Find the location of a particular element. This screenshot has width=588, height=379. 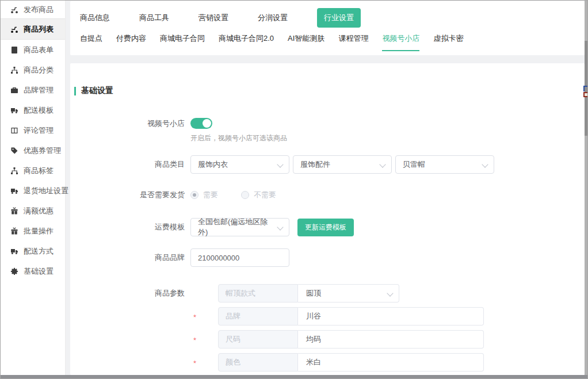

channel-shop-toggle is located at coordinates (201, 123).